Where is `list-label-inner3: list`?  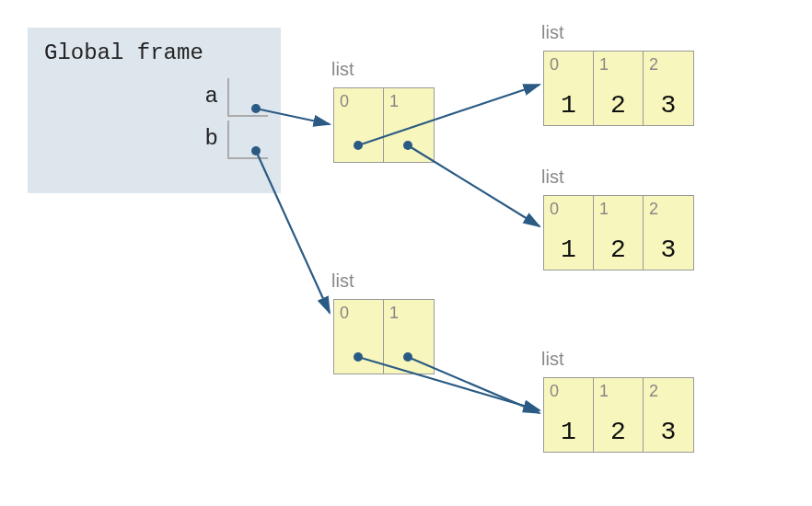 list-label-inner3: list is located at coordinates (552, 359).